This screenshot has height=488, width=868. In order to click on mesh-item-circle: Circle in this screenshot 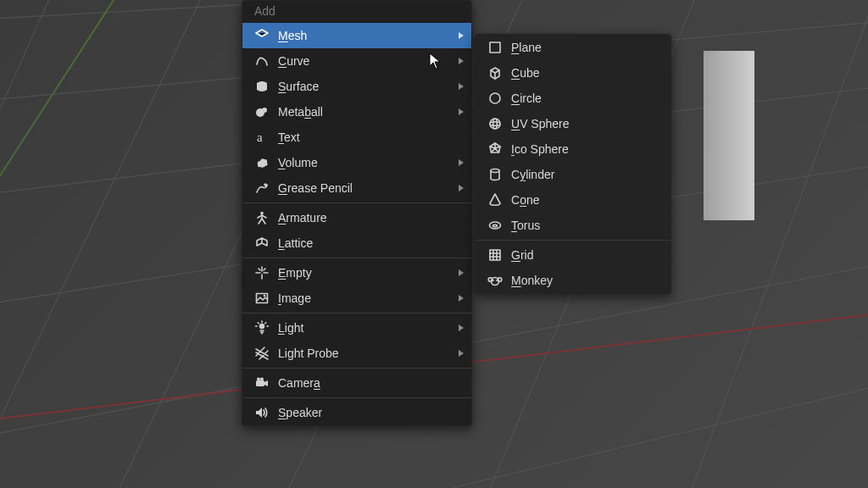, I will do `click(573, 98)`.